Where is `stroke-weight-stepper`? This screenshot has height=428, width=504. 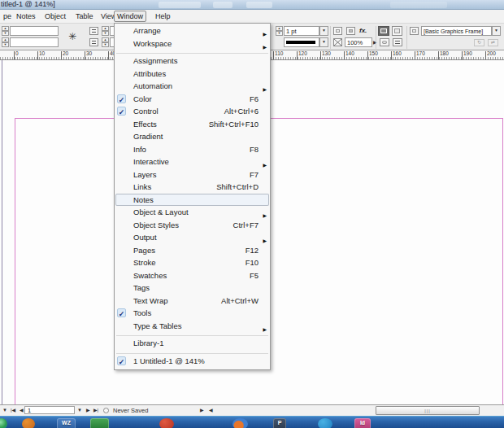
stroke-weight-stepper is located at coordinates (280, 31).